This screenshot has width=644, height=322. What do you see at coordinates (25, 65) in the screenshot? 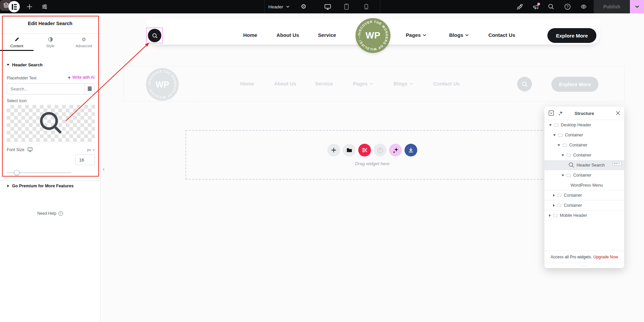
I see `section-header-search: Header Search` at bounding box center [25, 65].